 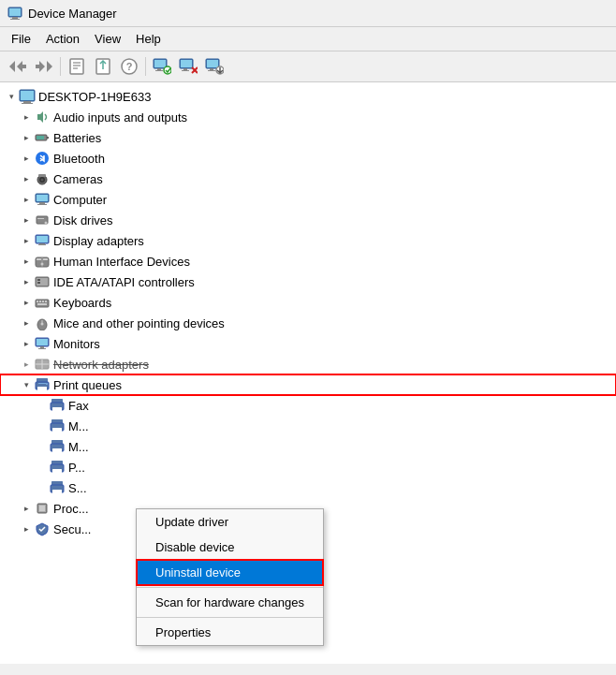 I want to click on tree-item-disk: Disk drives, so click(x=308, y=220).